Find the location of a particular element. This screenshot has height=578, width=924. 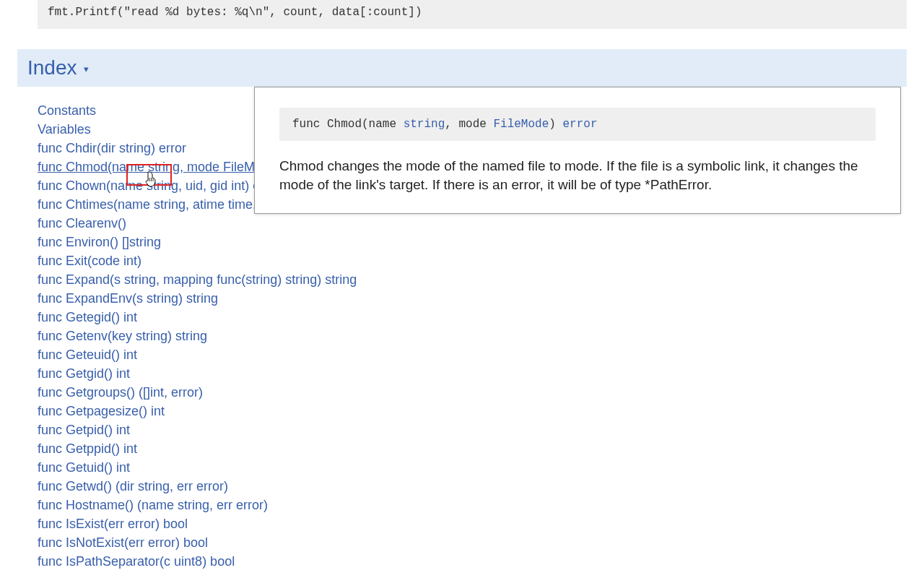

list-item: func Getuid() int is located at coordinates (481, 467).